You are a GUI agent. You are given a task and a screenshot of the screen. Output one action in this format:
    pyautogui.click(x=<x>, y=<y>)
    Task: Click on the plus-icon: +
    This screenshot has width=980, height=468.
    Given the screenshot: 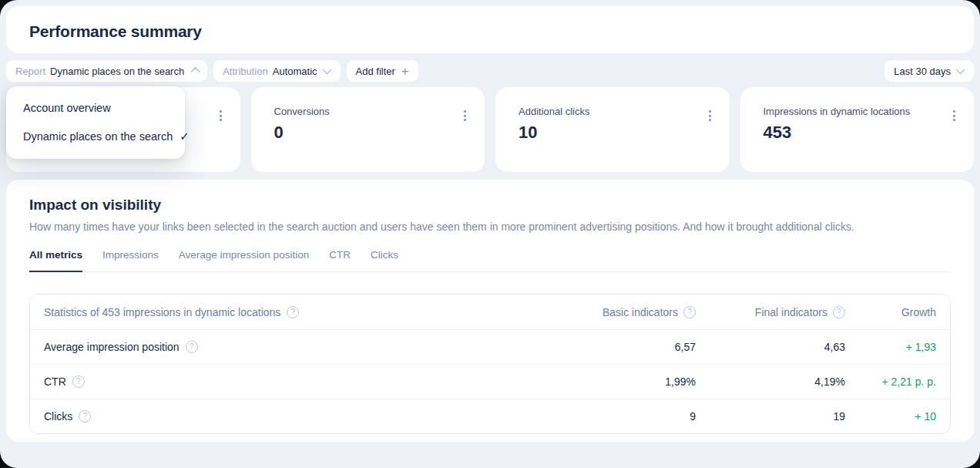 What is the action you would take?
    pyautogui.click(x=405, y=71)
    